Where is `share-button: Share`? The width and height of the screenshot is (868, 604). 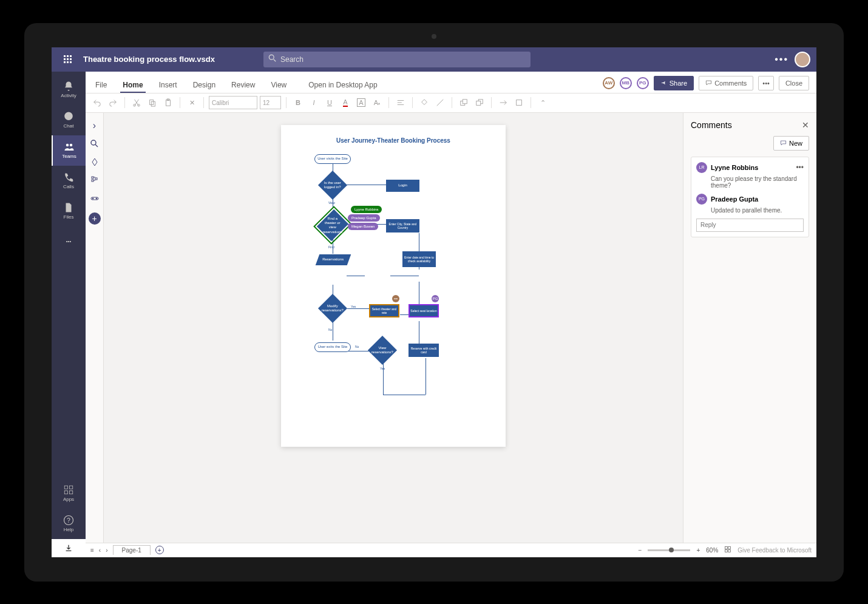 share-button: Share is located at coordinates (674, 83).